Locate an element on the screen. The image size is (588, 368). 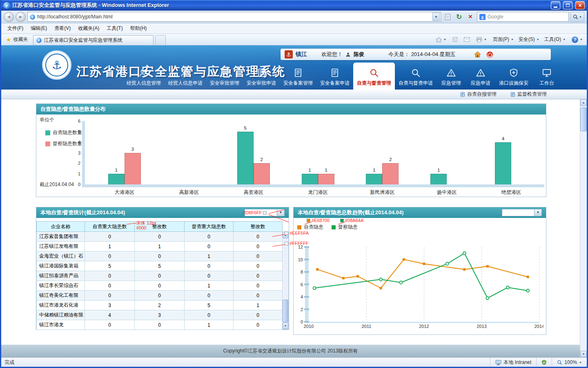
toolbar-button: 页面(P)▼ is located at coordinates (503, 39).